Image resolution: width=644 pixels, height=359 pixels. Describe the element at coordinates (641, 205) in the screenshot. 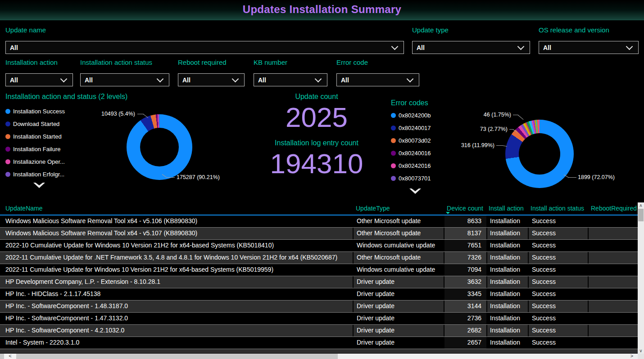

I see `scroll-up-icon: ∧` at that location.